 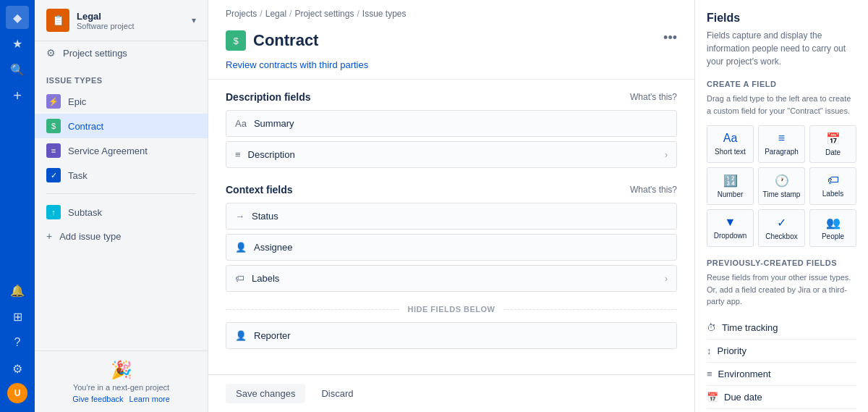 What do you see at coordinates (90, 236) in the screenshot?
I see `add-issue-type-label: Add issue type` at bounding box center [90, 236].